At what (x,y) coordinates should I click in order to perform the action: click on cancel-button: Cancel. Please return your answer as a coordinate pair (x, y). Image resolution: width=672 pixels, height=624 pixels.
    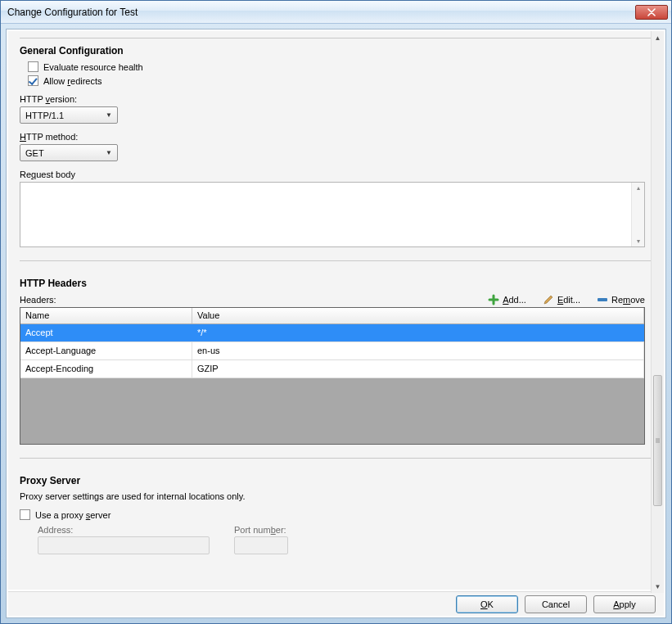
    Looking at the image, I should click on (556, 604).